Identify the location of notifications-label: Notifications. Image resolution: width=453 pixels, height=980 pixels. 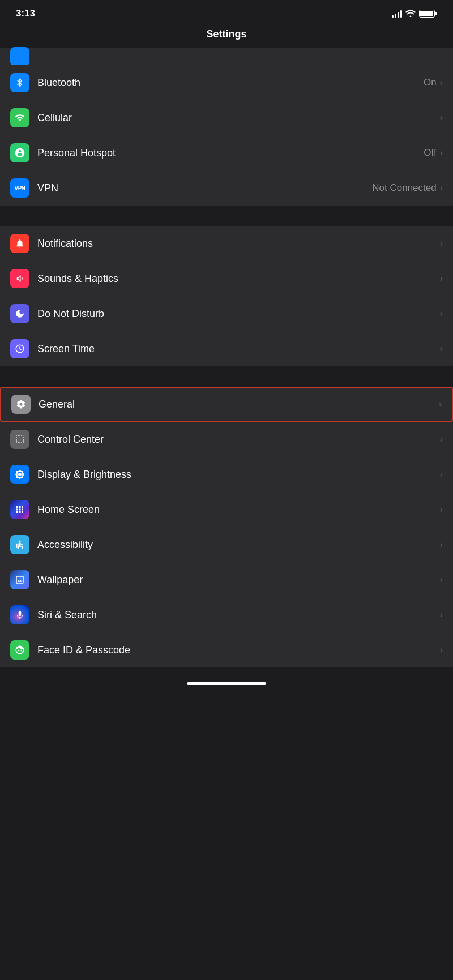
(239, 243).